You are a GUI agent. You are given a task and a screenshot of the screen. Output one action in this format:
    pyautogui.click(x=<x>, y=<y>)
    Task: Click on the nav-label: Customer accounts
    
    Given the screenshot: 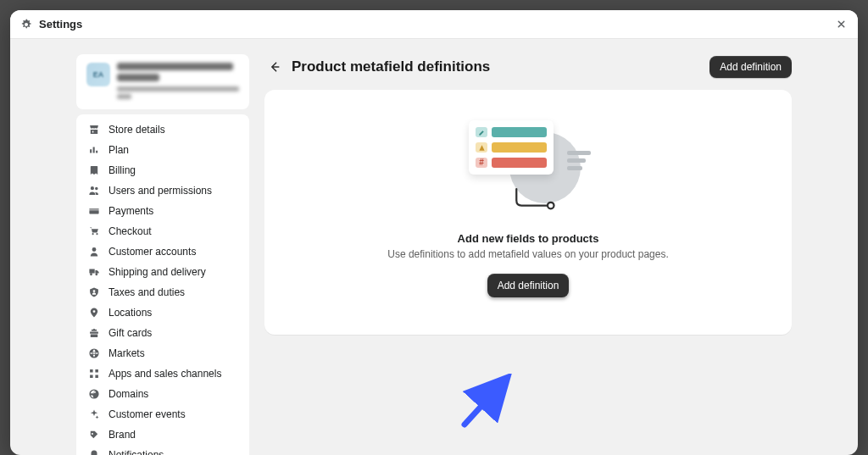 What is the action you would take?
    pyautogui.click(x=153, y=252)
    